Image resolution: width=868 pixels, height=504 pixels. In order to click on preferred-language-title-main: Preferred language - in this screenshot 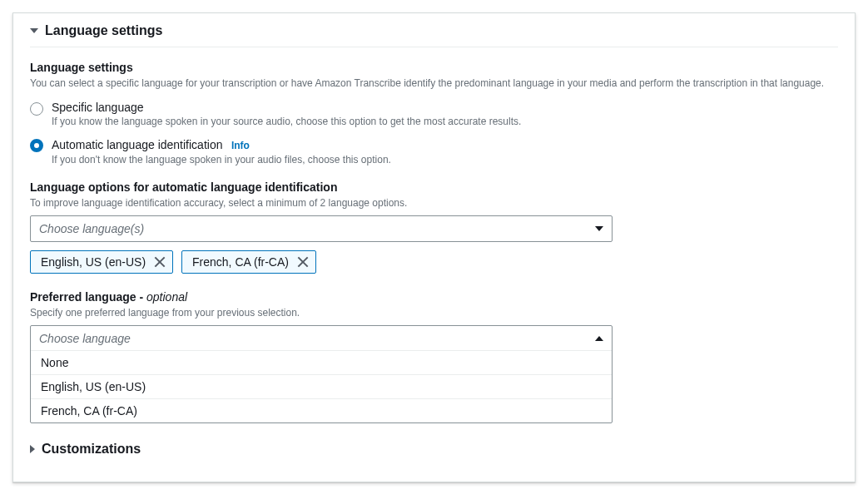, I will do `click(88, 297)`.